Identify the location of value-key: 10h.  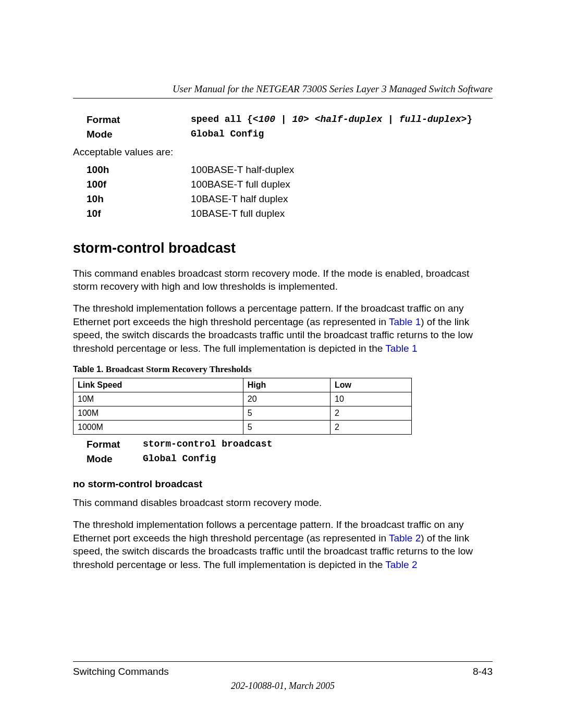
(139, 199).